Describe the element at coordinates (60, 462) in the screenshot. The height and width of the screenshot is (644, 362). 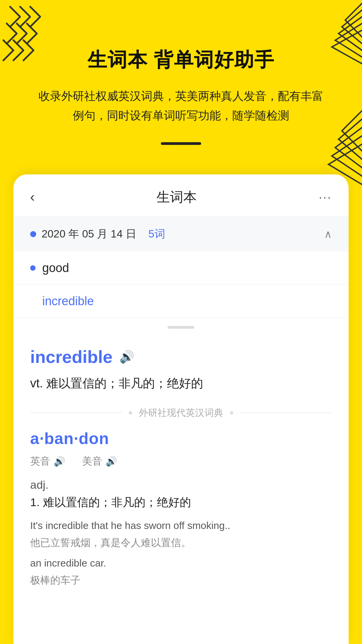
I see `pron-en-sound-icon: 🔊` at that location.